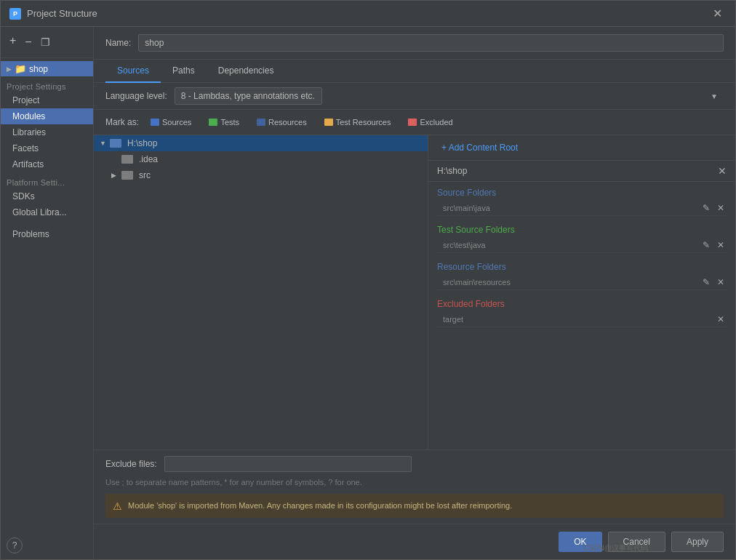 The width and height of the screenshot is (736, 560). Describe the element at coordinates (213, 122) in the screenshot. I see `tests-dot` at that location.